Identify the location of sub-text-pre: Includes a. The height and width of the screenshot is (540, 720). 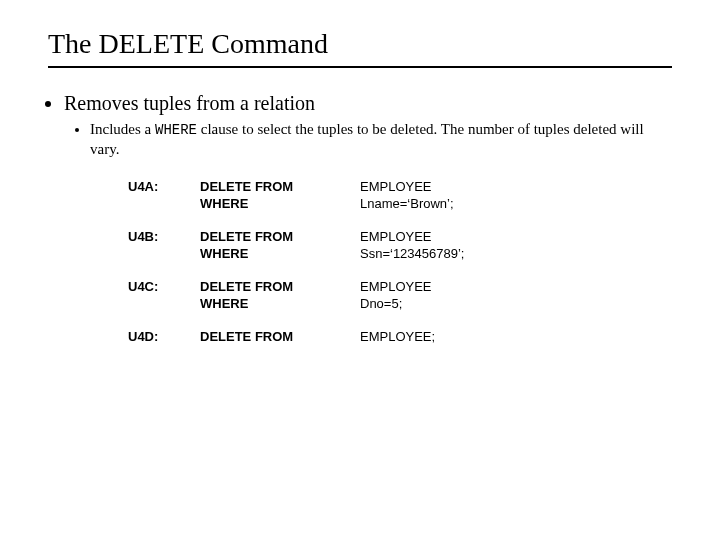
(122, 129).